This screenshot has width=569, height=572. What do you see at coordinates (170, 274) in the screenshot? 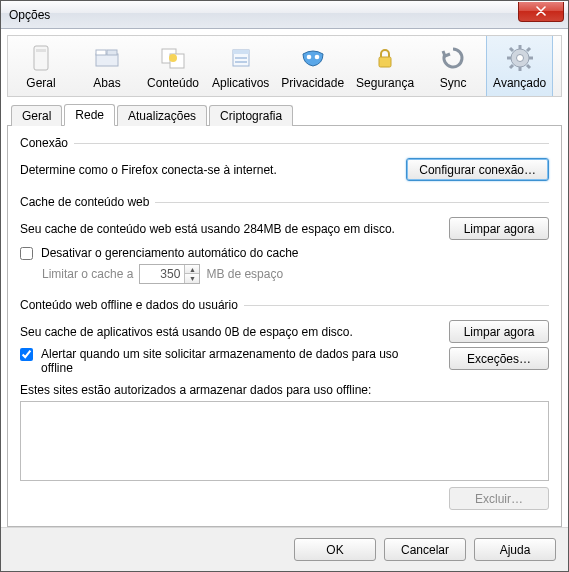
I see `cache-limit-spinner: ▲ ▼` at bounding box center [170, 274].